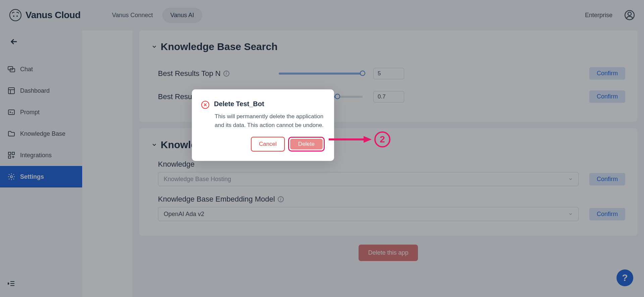 The width and height of the screenshot is (644, 297). I want to click on annotation-arrow, so click(350, 139).